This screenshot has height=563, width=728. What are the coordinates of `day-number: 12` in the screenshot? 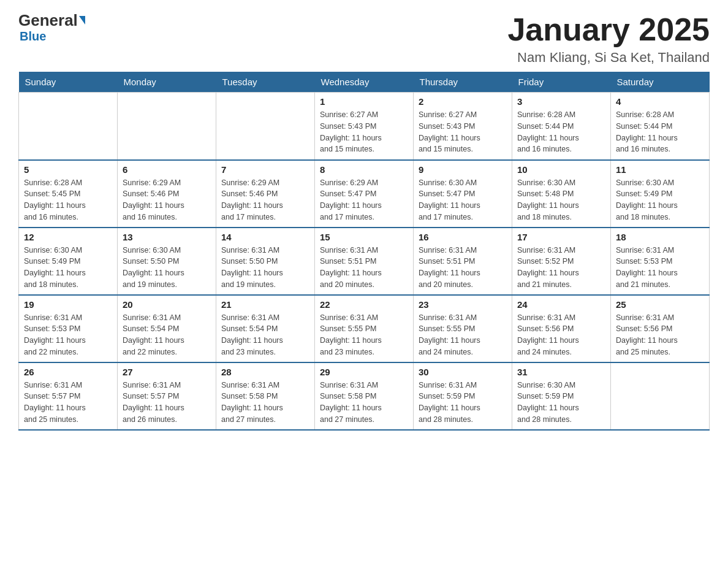 It's located at (68, 237).